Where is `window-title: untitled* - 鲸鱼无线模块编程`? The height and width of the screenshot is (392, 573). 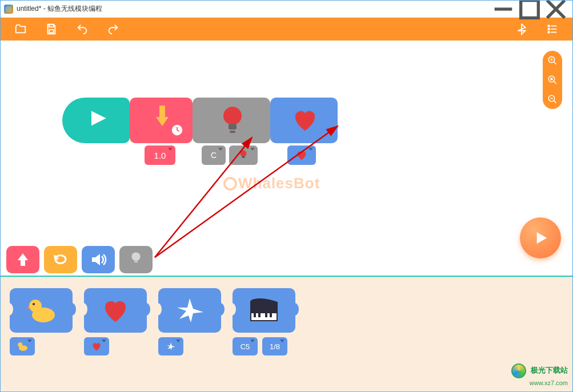 window-title: untitled* - 鲸鱼无线模块编程 is located at coordinates (59, 9).